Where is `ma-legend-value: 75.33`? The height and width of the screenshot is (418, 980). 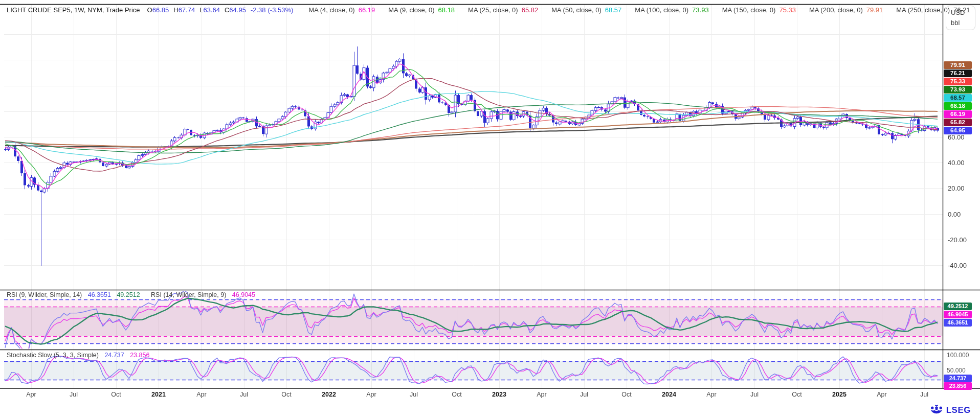 ma-legend-value: 75.33 is located at coordinates (788, 10).